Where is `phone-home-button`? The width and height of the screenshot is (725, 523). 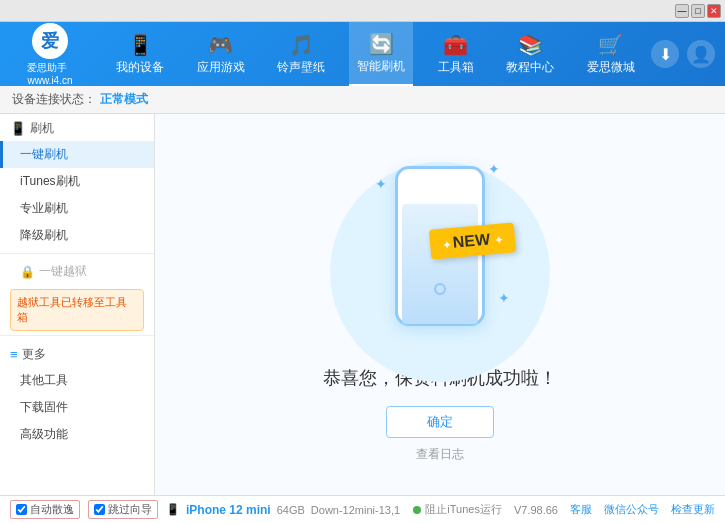
phone-home-button is located at coordinates (440, 289).